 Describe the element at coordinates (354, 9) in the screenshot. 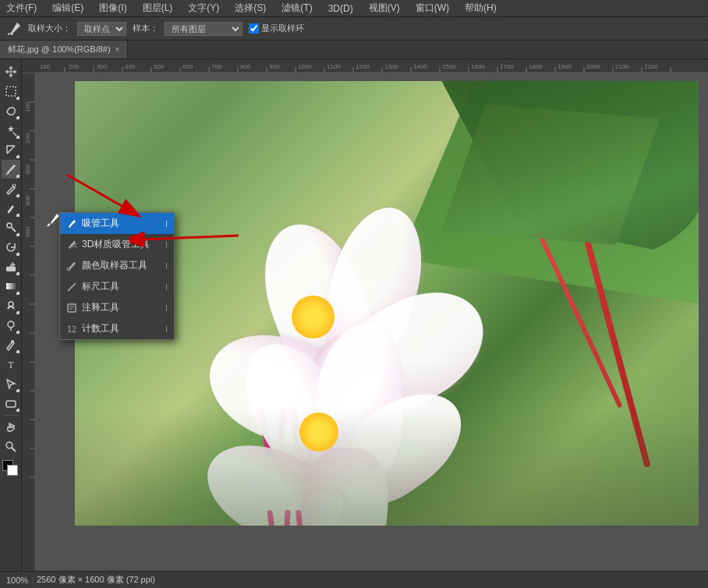

I see `menu-bar: 文件(F) 编辑(E) 图像(I) 图层(L) 文字(Y) 选择(S) 滤镜(T…` at that location.